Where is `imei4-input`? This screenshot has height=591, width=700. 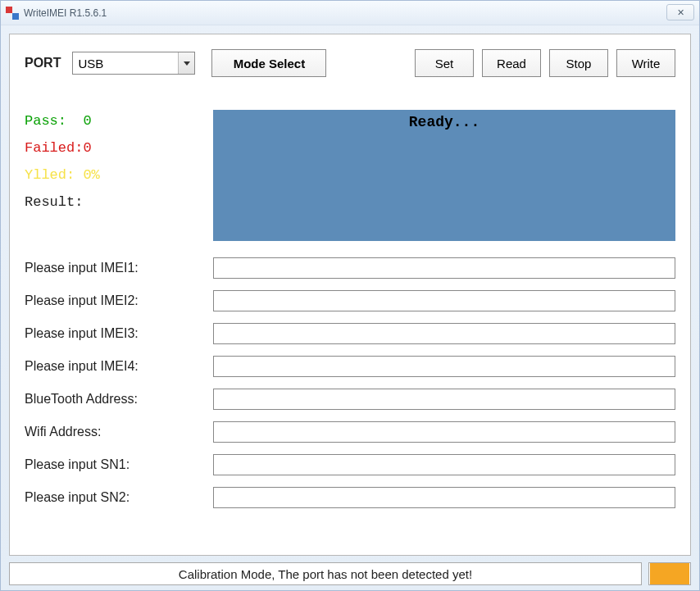
imei4-input is located at coordinates (444, 366).